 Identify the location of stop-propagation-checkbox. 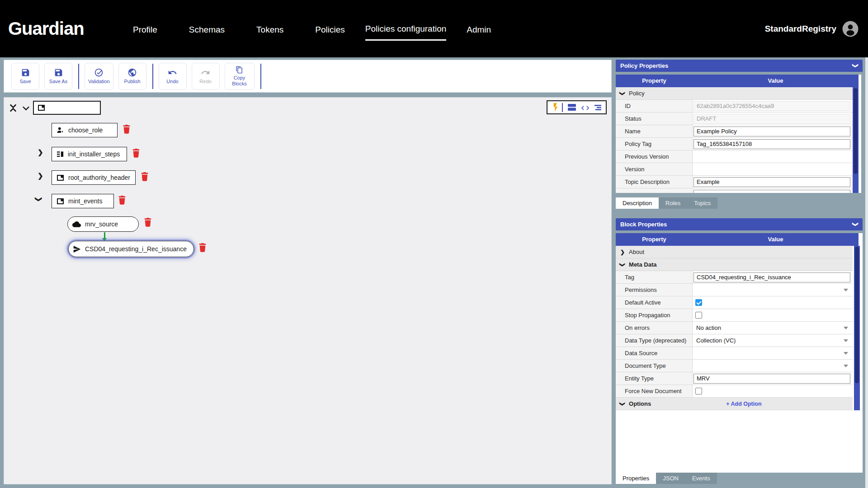
(699, 315).